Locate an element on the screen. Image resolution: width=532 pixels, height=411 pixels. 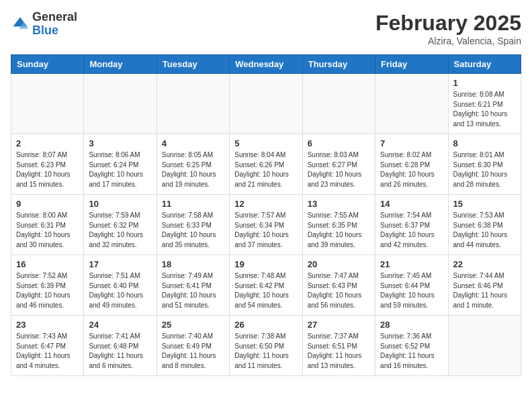
calendar-day-cell: 24Sunrise: 7:41 AM Sunset: 6:48 PM Dayli… is located at coordinates (120, 346).